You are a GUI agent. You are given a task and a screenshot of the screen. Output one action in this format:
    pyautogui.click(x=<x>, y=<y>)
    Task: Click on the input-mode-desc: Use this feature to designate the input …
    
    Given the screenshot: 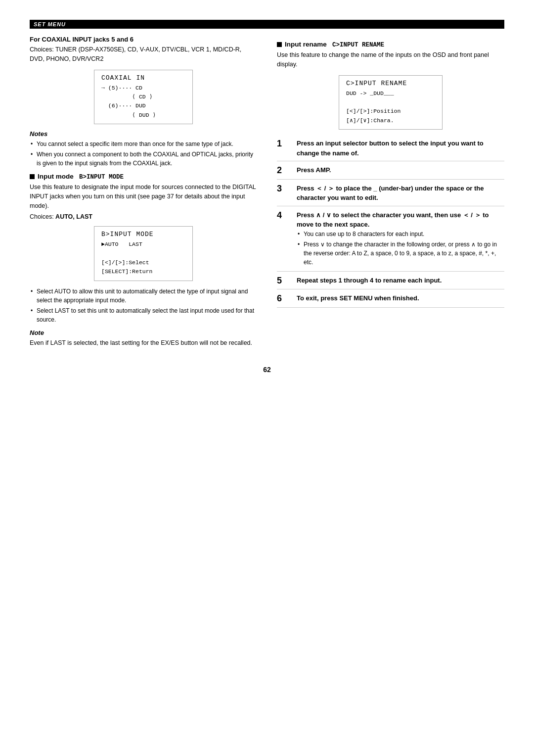 What is the action you would take?
    pyautogui.click(x=143, y=196)
    